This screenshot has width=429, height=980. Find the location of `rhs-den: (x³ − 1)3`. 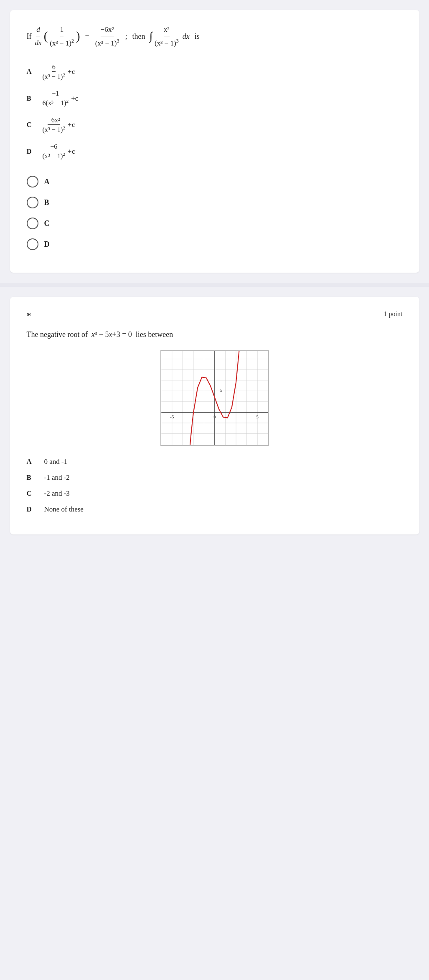

rhs-den: (x³ − 1)3 is located at coordinates (107, 43).